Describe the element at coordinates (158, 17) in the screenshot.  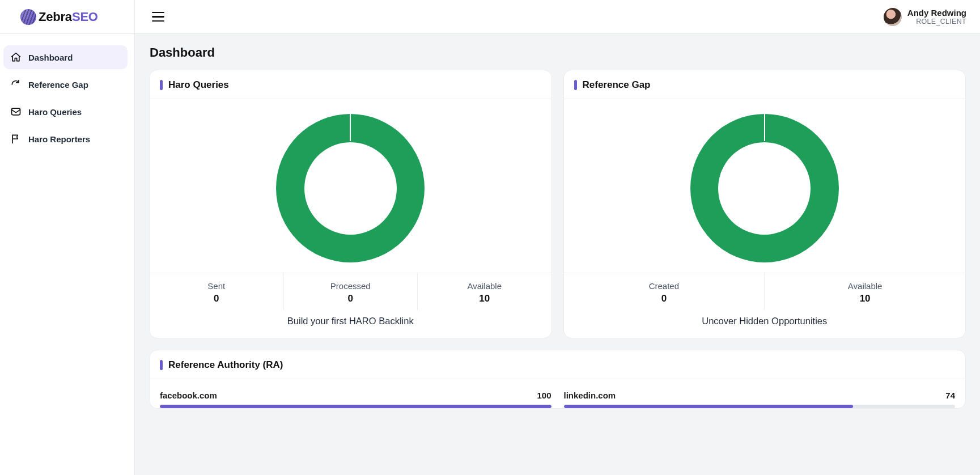
I see `hamburger-menu-icon` at that location.